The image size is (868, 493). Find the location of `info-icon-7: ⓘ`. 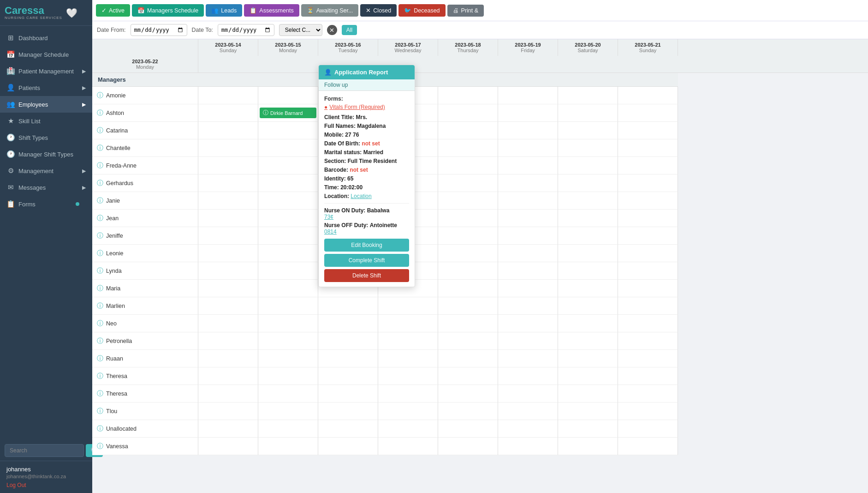

info-icon-7: ⓘ is located at coordinates (100, 218).